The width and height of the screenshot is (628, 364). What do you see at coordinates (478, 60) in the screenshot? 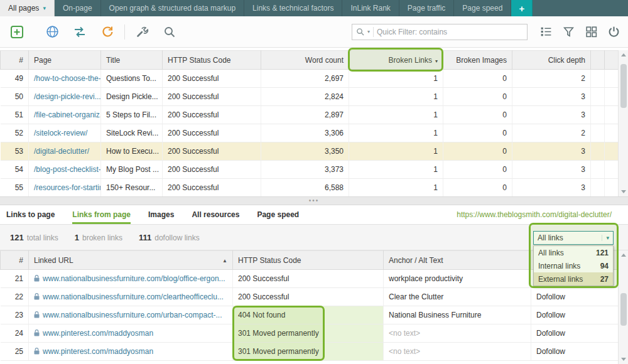
I see `col-header-broken-images: Broken Images` at bounding box center [478, 60].